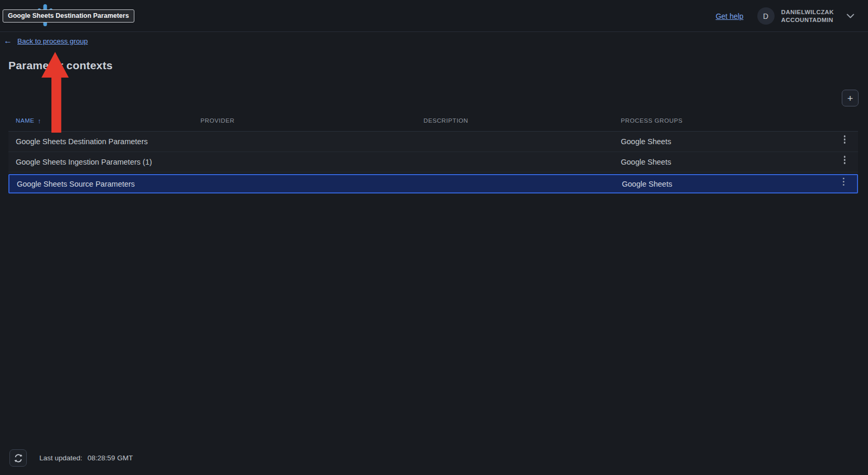  What do you see at coordinates (850, 99) in the screenshot?
I see `plus-icon: +` at bounding box center [850, 99].